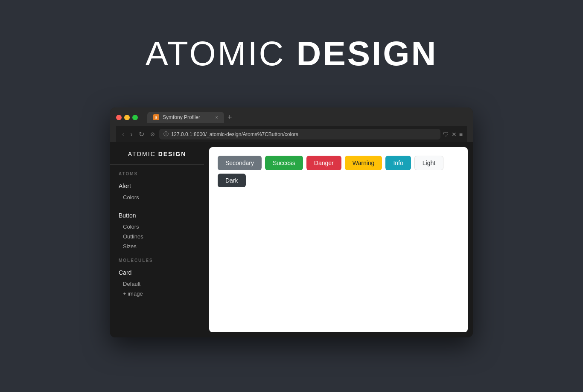  Describe the element at coordinates (300, 134) in the screenshot. I see `address-bar: ⓘ 127.0.0.1:8000/_atomic-design/Atoms%7C…` at that location.